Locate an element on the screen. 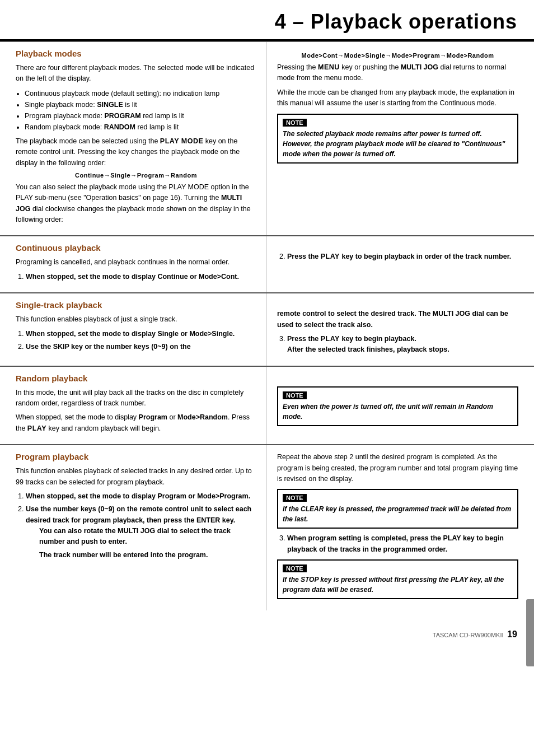 The width and height of the screenshot is (534, 756). note-program1: NOTE If the CLEAR key is pressed, the pr… is located at coordinates (397, 508).